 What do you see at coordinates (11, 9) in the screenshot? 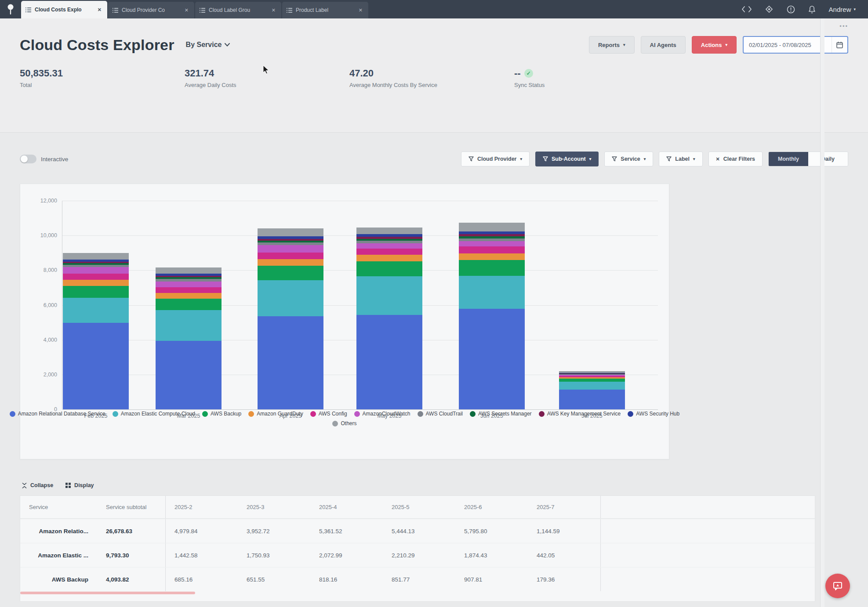
I see `app-logo-icon` at bounding box center [11, 9].